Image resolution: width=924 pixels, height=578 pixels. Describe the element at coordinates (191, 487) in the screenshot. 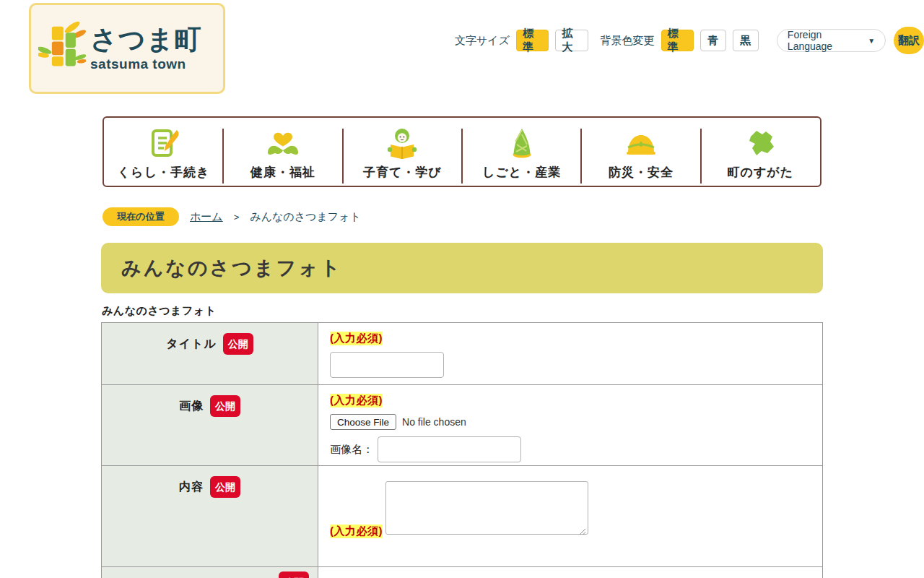

I see `content-field-label: 内容` at that location.